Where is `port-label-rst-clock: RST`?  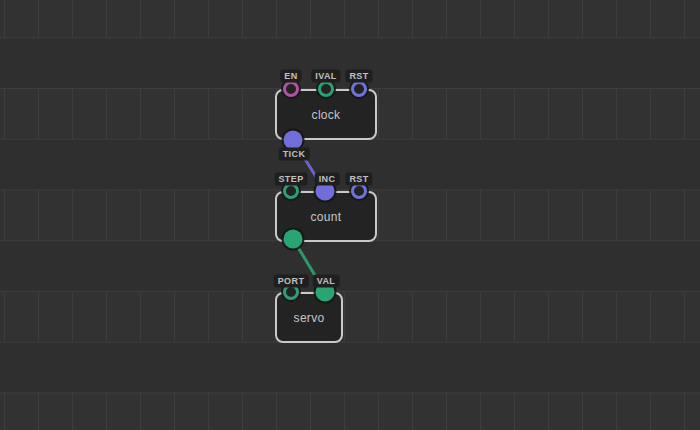
port-label-rst-clock: RST is located at coordinates (358, 76).